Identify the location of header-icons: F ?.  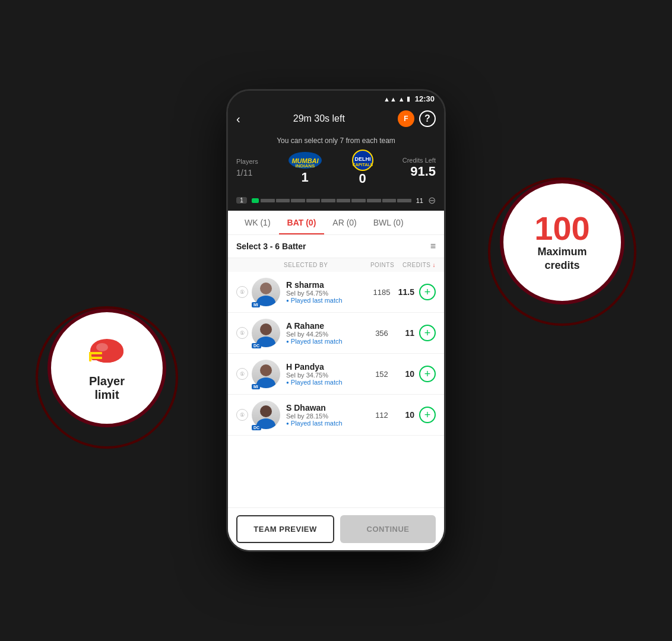
(417, 119).